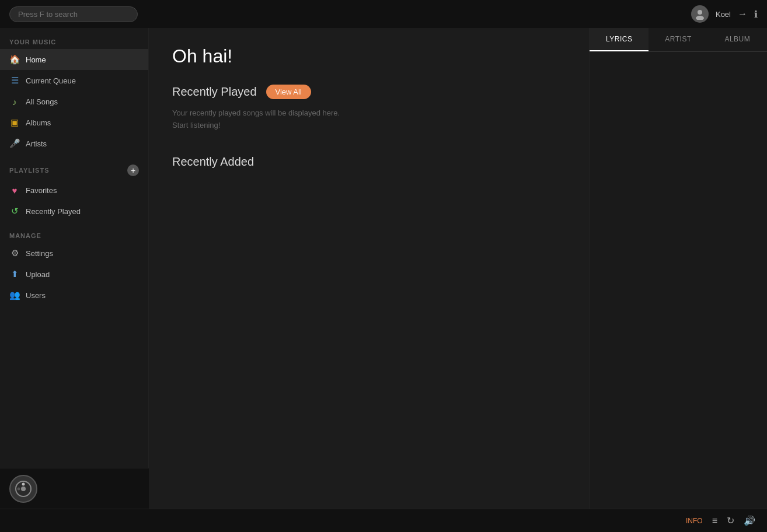 Image resolution: width=767 pixels, height=532 pixels. What do you see at coordinates (133, 170) in the screenshot?
I see `add-playlist-button: +` at bounding box center [133, 170].